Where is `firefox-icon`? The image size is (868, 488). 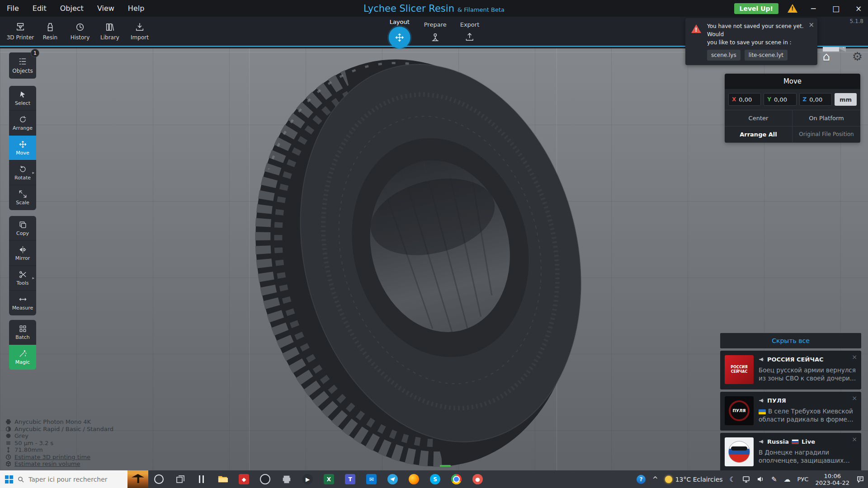
firefox-icon is located at coordinates (414, 479).